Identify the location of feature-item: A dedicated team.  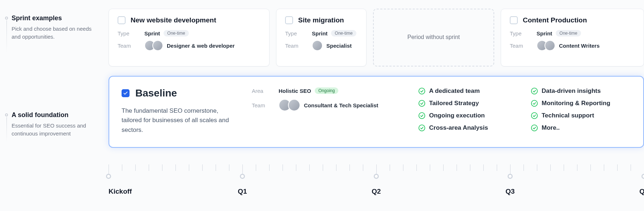
(467, 91).